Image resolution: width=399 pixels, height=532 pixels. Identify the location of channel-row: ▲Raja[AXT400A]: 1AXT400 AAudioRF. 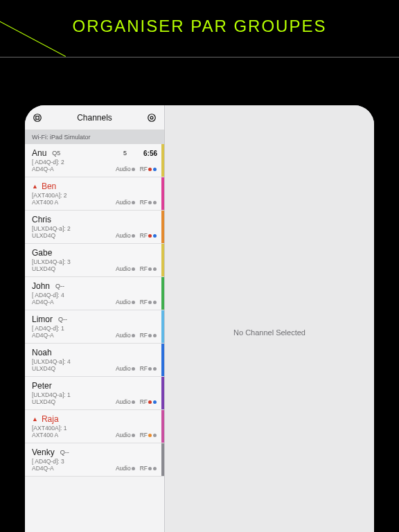
(94, 427).